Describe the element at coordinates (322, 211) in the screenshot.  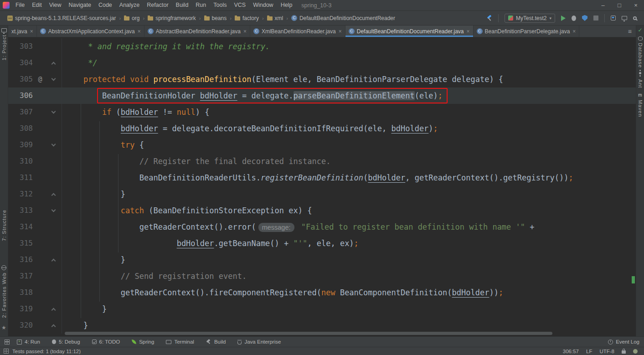
I see `code-line: 313 catch (BeanDefinitionStoreException …` at that location.